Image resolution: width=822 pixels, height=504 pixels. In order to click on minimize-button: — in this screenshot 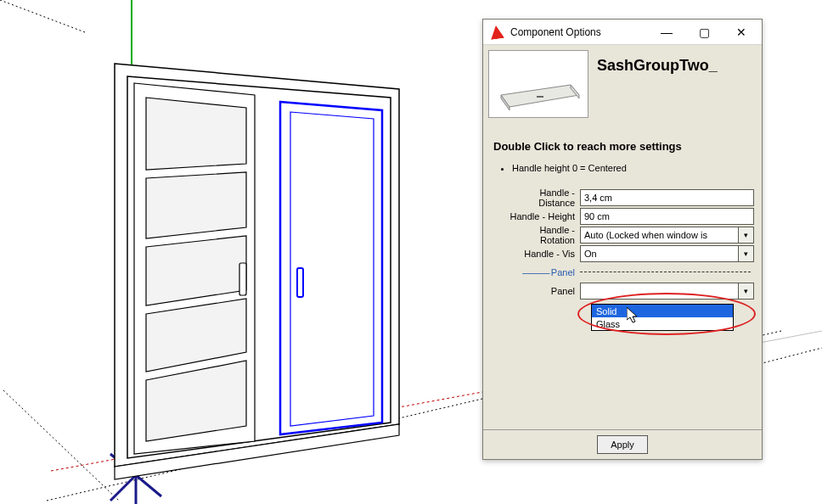, I will do `click(667, 32)`.